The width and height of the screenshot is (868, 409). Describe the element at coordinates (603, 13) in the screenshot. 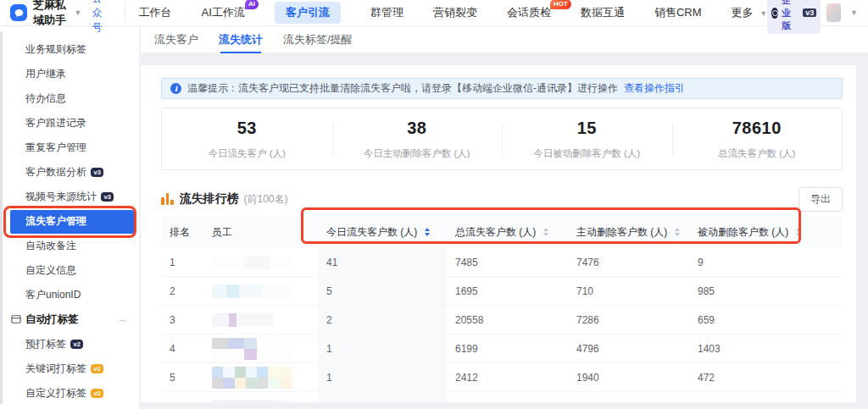

I see `nav-item-data-exchange: 数据互通` at that location.